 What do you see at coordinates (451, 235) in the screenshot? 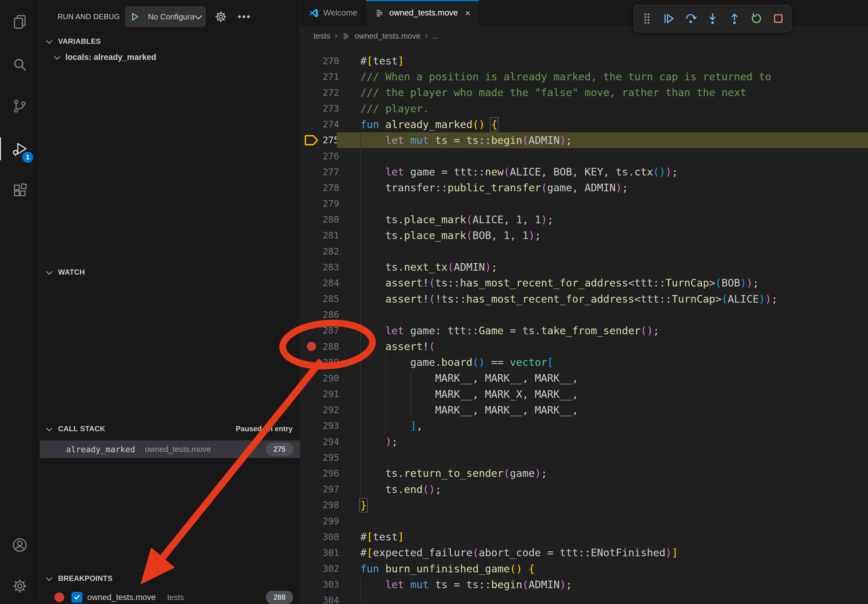
I see `code-text: ts.place_mark(BOB, 1, 1);` at bounding box center [451, 235].